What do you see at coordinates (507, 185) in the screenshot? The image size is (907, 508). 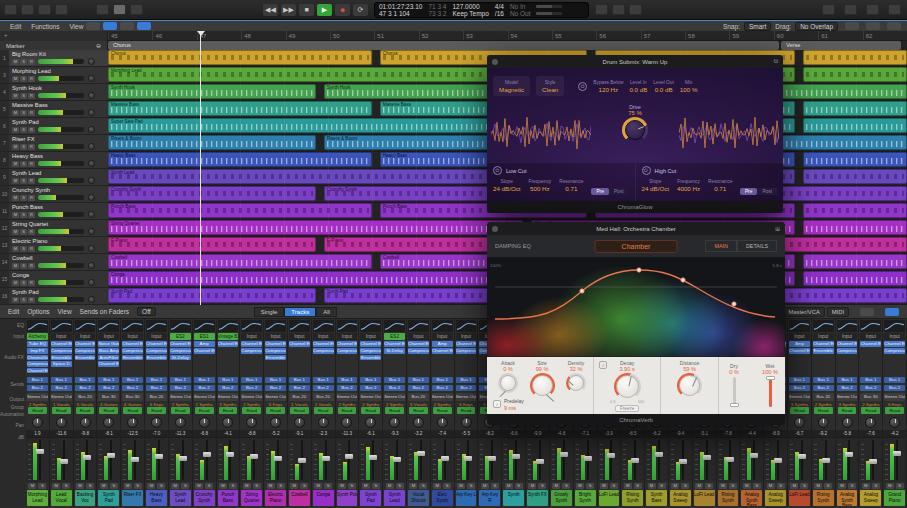 I see `low-cut-slope: Slope24 dB/Oct` at bounding box center [507, 185].